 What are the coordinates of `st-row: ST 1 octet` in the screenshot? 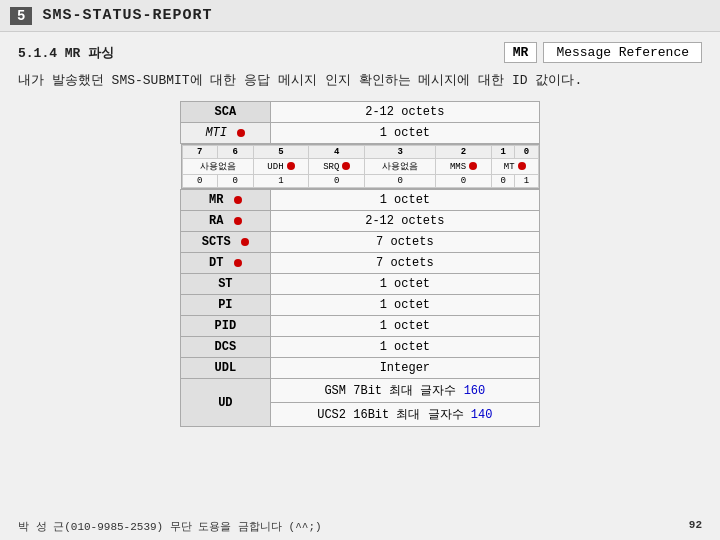 It's located at (360, 284).